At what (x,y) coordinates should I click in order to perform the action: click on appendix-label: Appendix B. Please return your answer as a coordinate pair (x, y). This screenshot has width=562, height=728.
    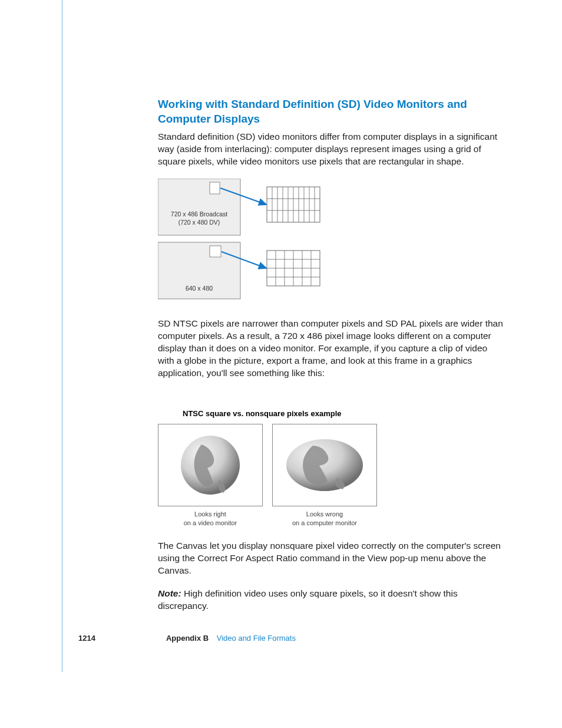
    Looking at the image, I should click on (187, 638).